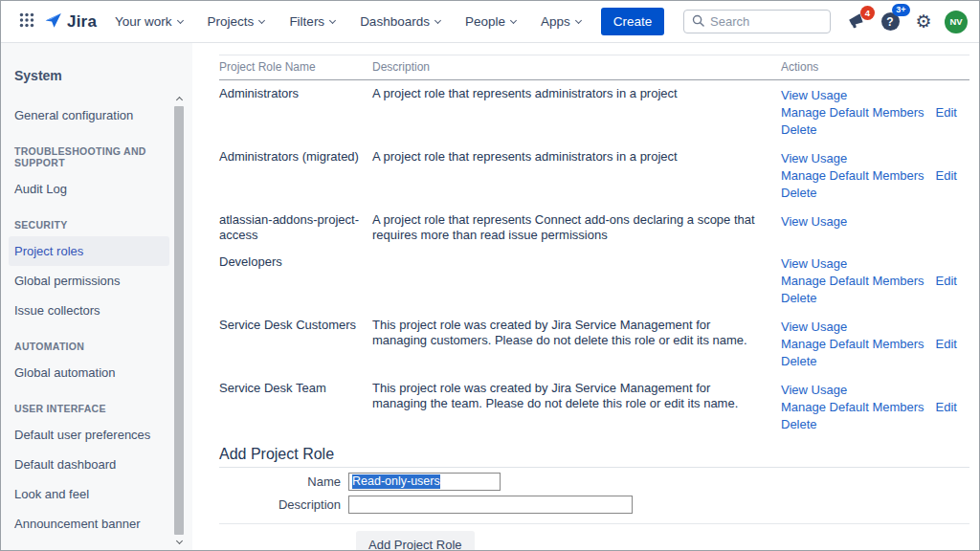 This screenshot has height=551, width=980. What do you see at coordinates (490, 22) in the screenshot?
I see `nav-item-people: People` at bounding box center [490, 22].